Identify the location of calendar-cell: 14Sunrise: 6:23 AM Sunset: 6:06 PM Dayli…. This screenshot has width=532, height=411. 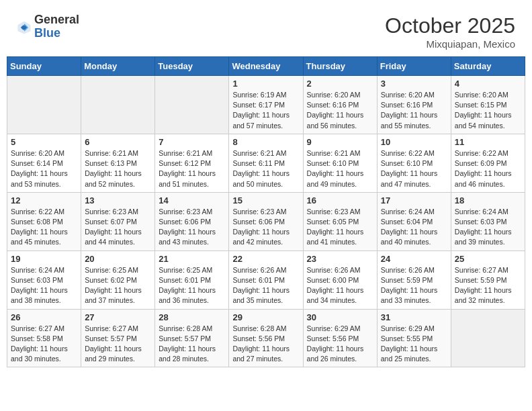
(192, 222).